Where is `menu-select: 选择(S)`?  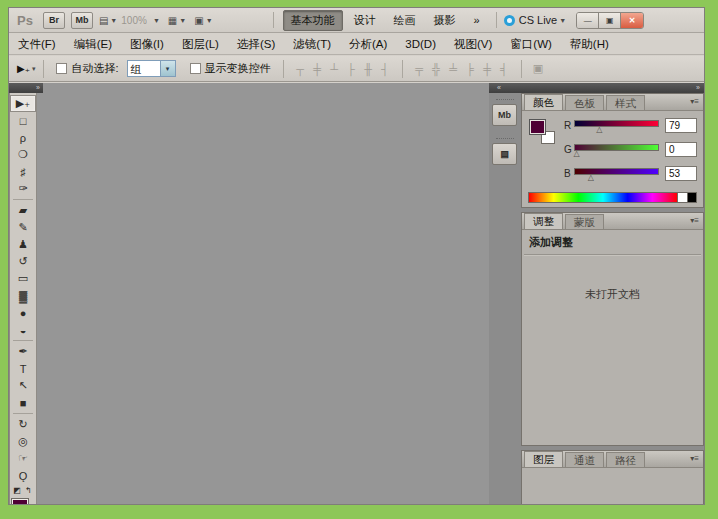
menu-select: 选择(S) is located at coordinates (256, 44).